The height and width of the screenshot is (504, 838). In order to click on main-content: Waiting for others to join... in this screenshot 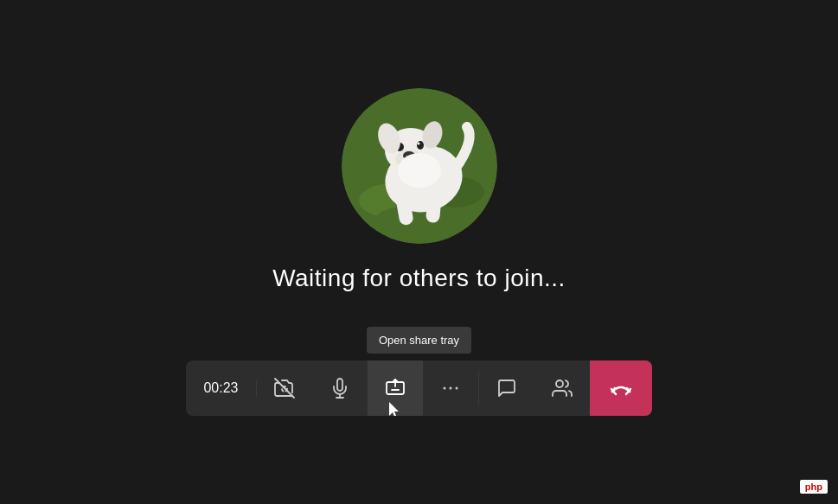, I will do `click(419, 190)`.